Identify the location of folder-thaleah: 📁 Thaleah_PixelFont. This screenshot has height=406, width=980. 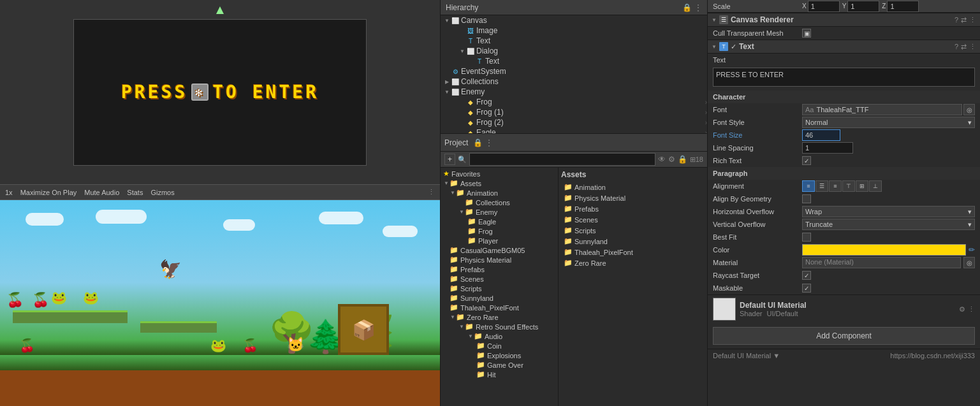
(499, 307).